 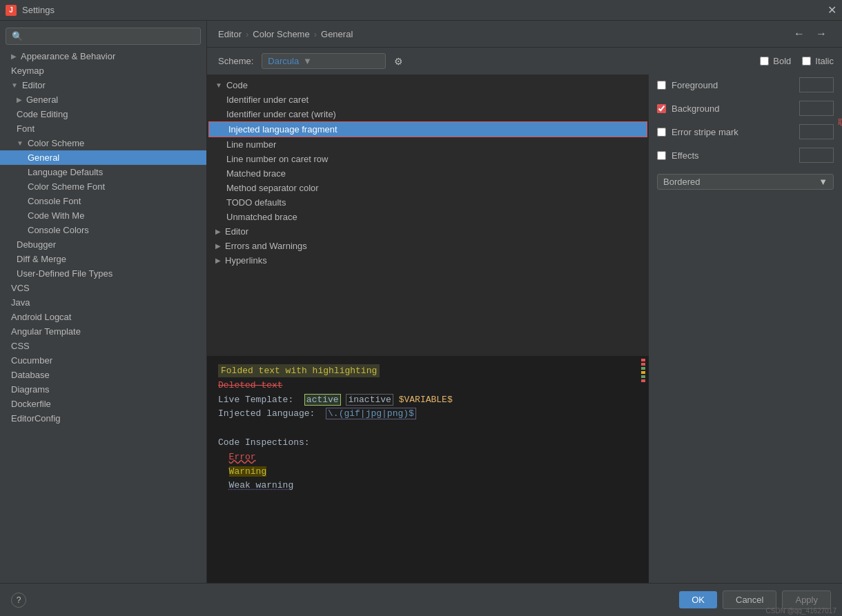 What do you see at coordinates (104, 259) in the screenshot?
I see `sidebar-item-diff-merge: Diff & Merge` at bounding box center [104, 259].